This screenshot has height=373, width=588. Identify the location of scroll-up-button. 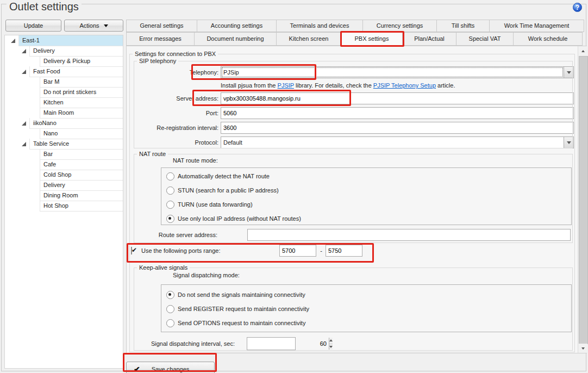
(583, 51).